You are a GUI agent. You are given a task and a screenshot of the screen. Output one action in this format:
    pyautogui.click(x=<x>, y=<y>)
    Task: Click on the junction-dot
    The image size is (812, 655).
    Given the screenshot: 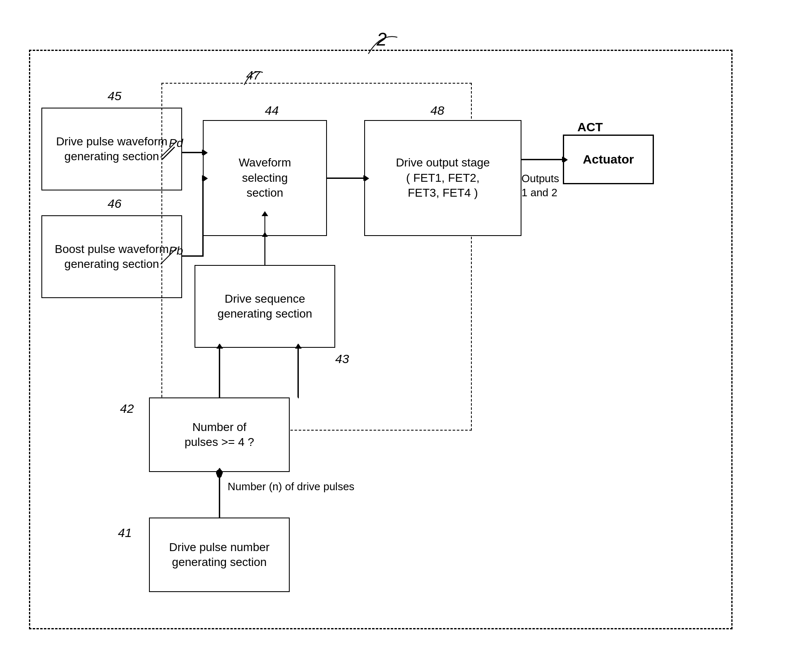 What is the action you would take?
    pyautogui.click(x=219, y=475)
    